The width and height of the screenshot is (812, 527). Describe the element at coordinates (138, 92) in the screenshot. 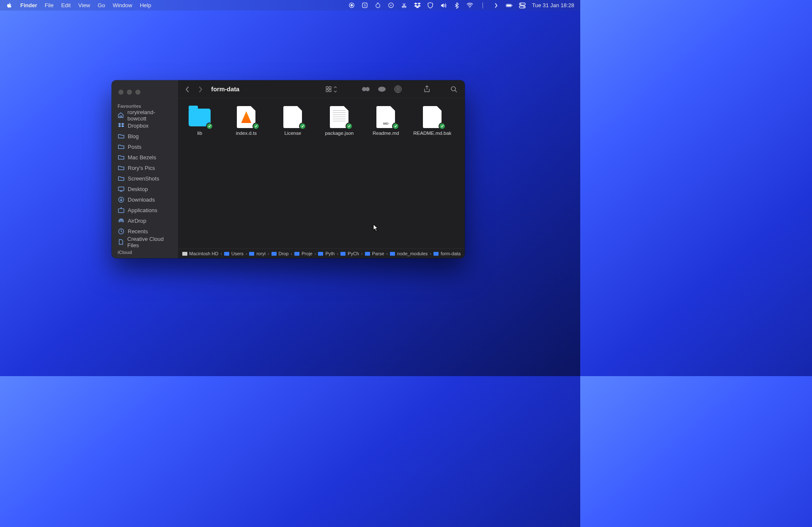

I see `zoom-button` at that location.